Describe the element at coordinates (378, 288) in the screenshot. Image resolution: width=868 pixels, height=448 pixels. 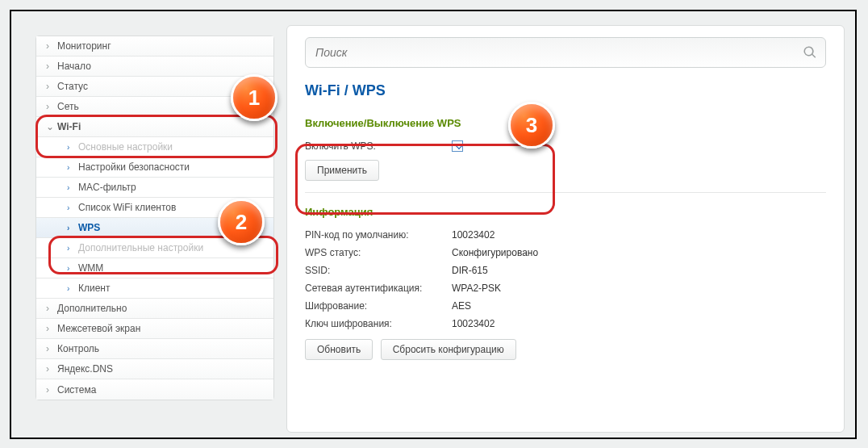
I see `label-auth: Сетевая аутентификация:` at that location.